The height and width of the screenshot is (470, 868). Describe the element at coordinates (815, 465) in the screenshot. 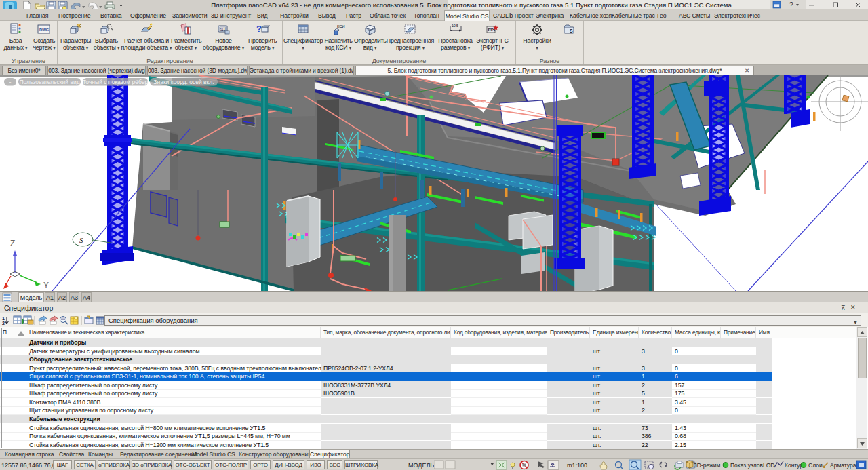

I see `svg-text: Слои` at that location.